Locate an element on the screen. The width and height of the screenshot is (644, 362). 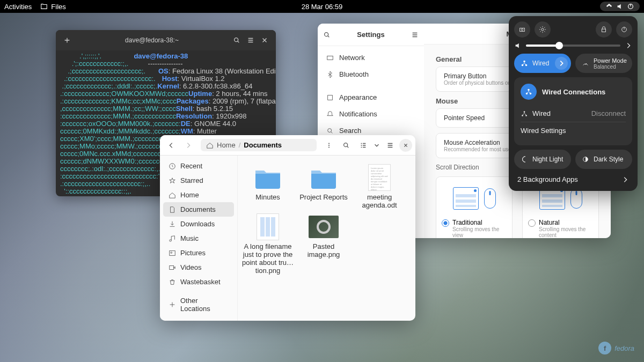
bell-icon is located at coordinates (330, 114).